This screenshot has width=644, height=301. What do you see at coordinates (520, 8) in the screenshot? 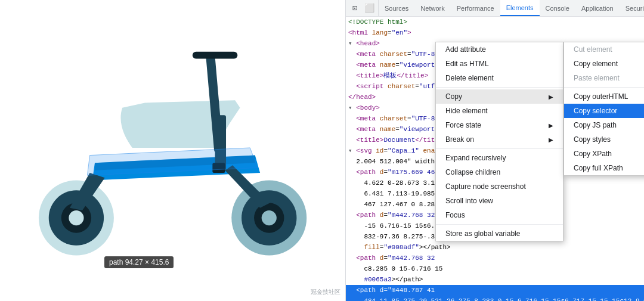
I see `tab-elements: Elements` at bounding box center [520, 8].